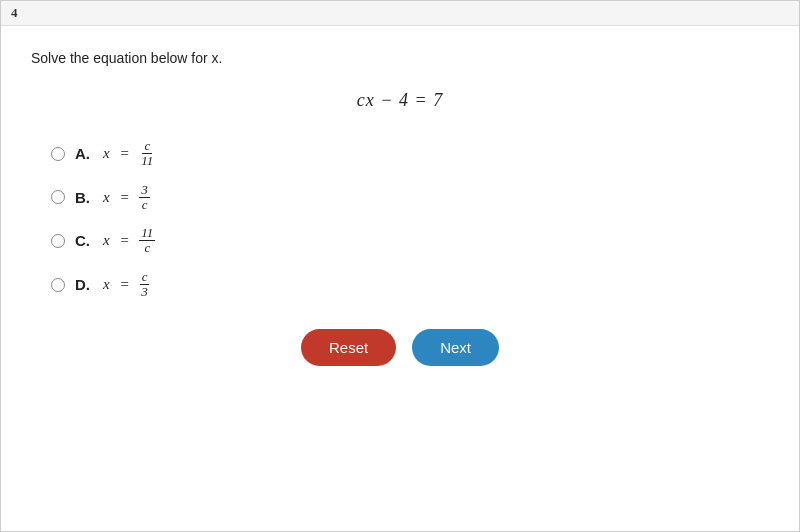 This screenshot has height=532, width=800. What do you see at coordinates (400, 100) in the screenshot?
I see `equation-text: cx − 4 = 7` at bounding box center [400, 100].